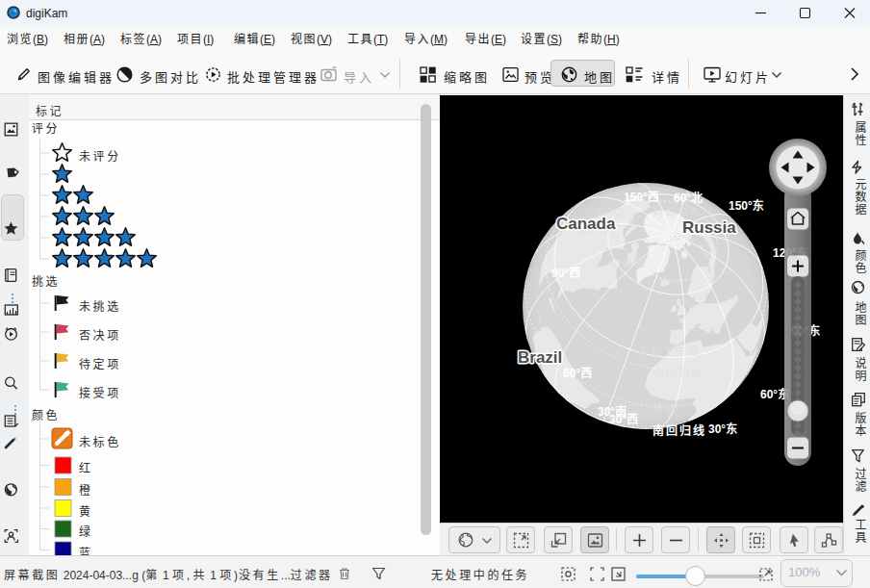  I want to click on svg-text: 150°东, so click(747, 206).